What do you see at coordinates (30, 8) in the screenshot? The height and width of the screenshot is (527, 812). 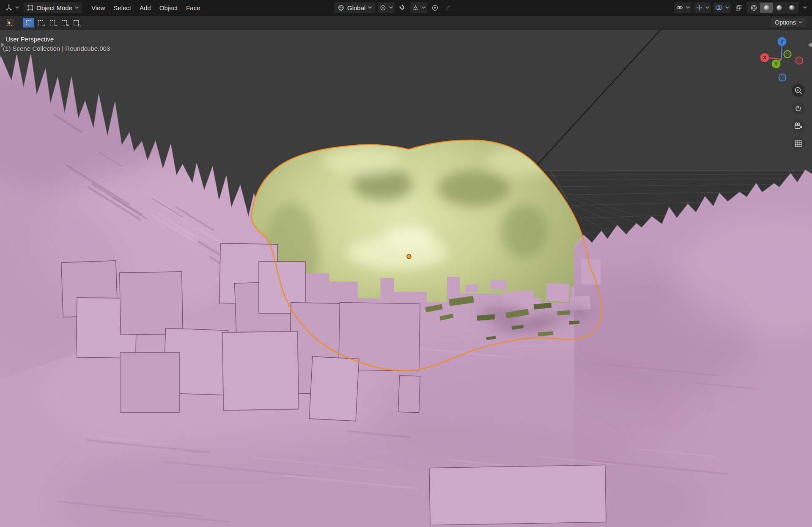 I see `object-mode-icon` at bounding box center [30, 8].